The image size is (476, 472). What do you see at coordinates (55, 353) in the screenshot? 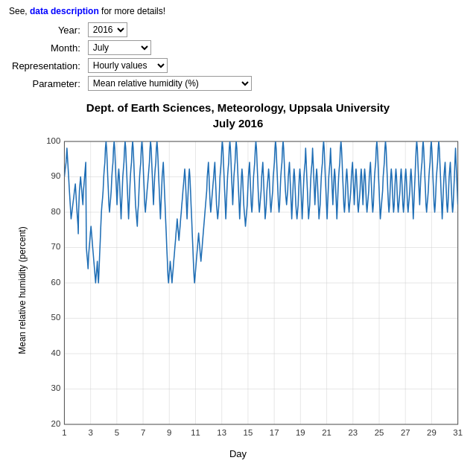
I see `svg-text: 40` at bounding box center [55, 353].